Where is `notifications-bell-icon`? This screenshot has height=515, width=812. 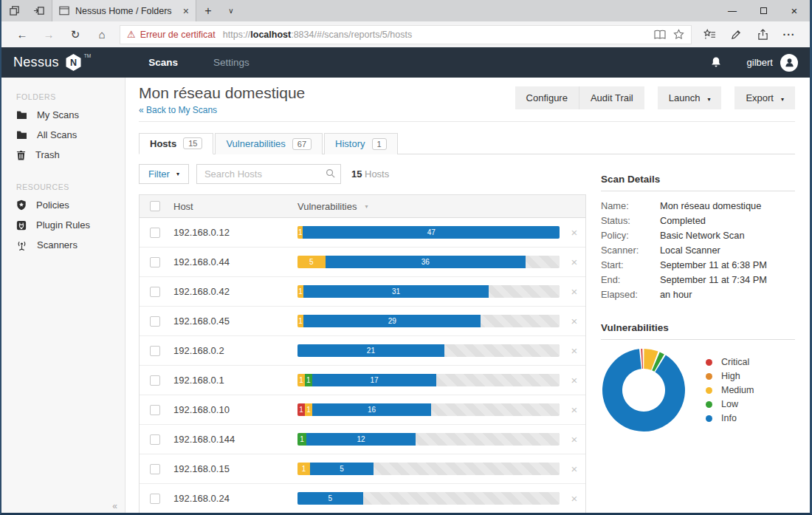
notifications-bell-icon is located at coordinates (716, 62).